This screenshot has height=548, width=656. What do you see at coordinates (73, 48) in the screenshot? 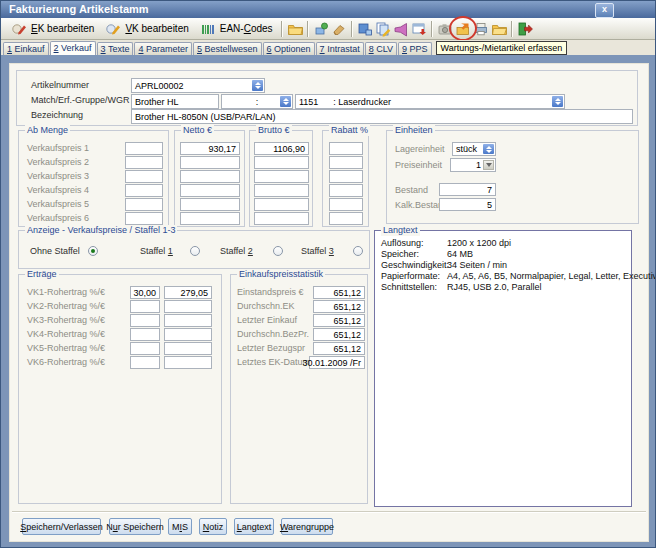
I see `tab-verkauf: 2 Verkauf` at bounding box center [73, 48].